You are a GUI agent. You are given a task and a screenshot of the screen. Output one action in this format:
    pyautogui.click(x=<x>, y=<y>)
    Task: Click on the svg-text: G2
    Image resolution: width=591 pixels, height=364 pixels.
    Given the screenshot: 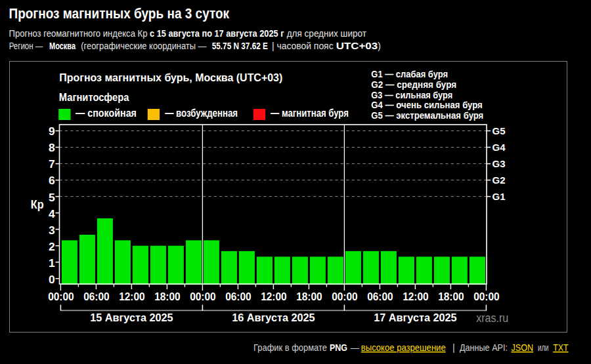 What is the action you would take?
    pyautogui.click(x=499, y=180)
    